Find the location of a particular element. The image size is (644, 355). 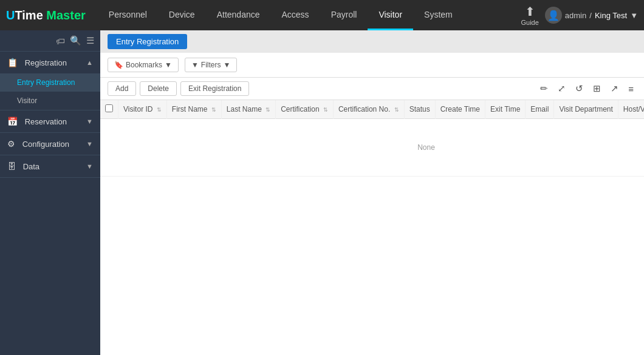

sort-certification-no-icon: ⇅ is located at coordinates (397, 110).